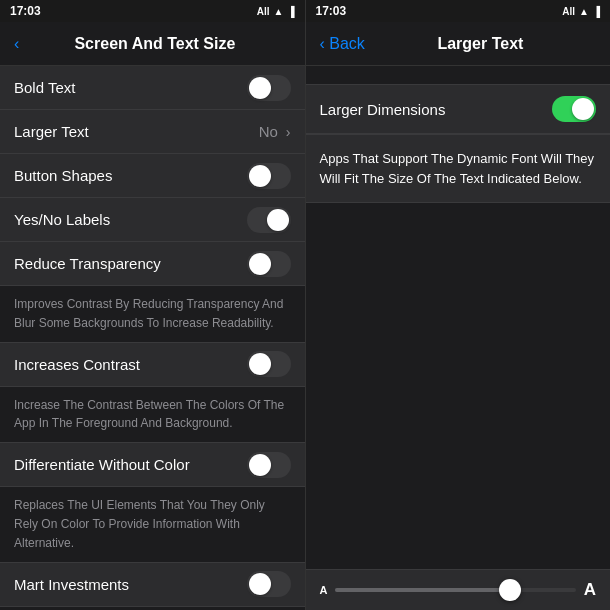 This screenshot has width=610, height=610. I want to click on increases-contrast-desc-block: Increase The Contrast Between The Colors…, so click(152, 416).